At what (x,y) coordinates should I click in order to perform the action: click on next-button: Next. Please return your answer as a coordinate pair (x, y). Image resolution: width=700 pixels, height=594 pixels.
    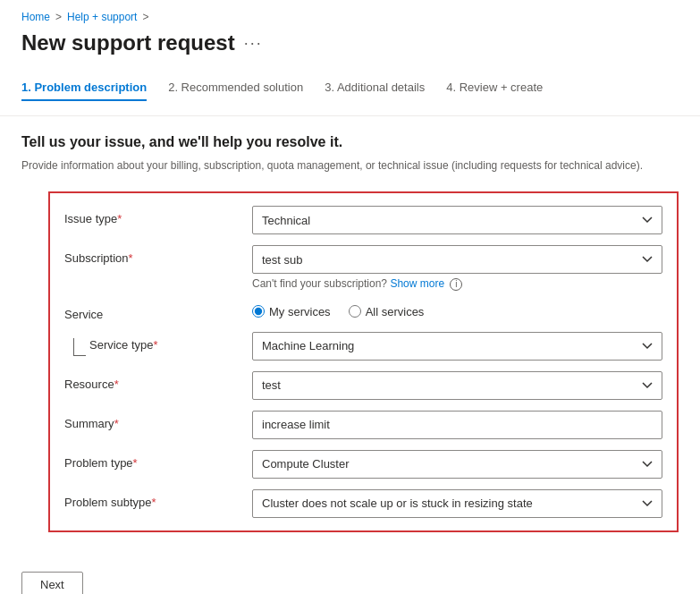
    Looking at the image, I should click on (52, 583).